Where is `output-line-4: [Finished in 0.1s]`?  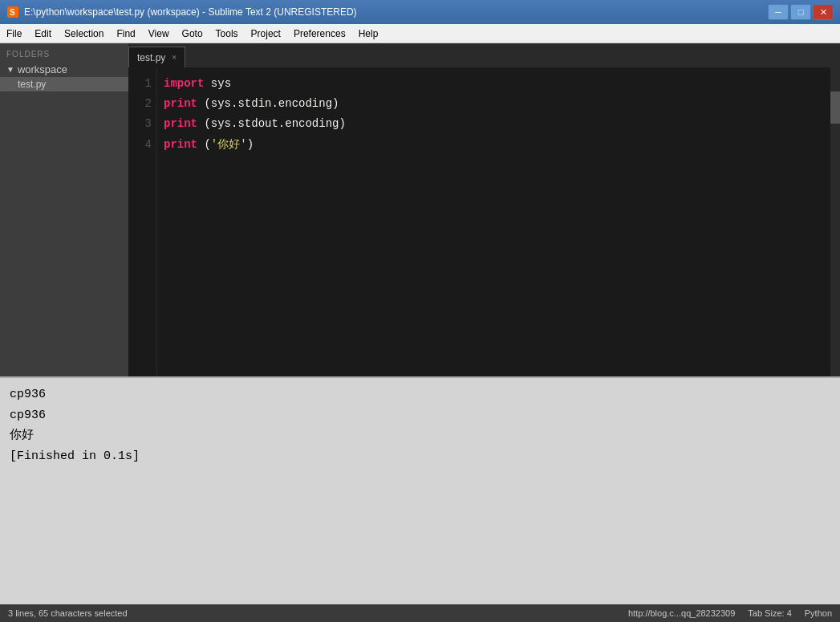
output-line-4: [Finished in 0.1s] is located at coordinates (420, 457).